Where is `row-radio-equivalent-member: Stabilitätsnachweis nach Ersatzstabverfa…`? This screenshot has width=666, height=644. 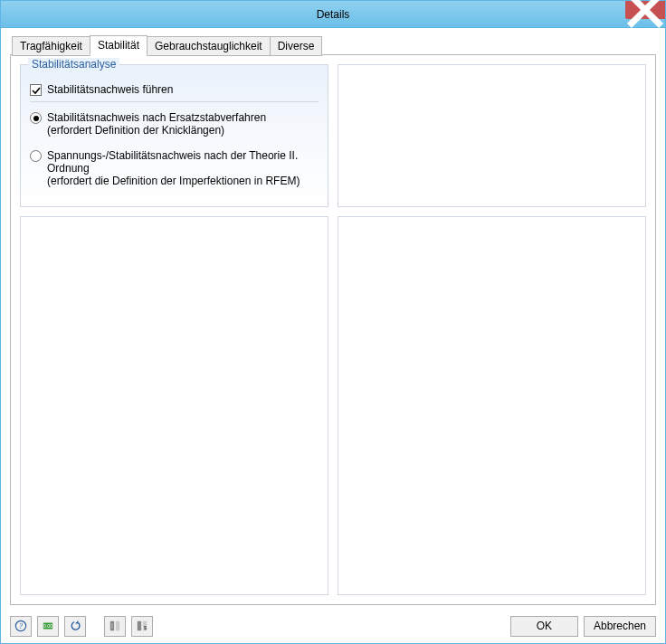 row-radio-equivalent-member: Stabilitätsnachweis nach Ersatzstabverfa… is located at coordinates (174, 124).